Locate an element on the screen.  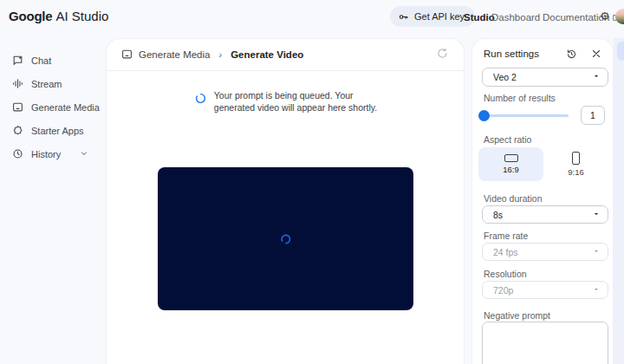
status-line-2: generated video will appear here shortly… is located at coordinates (296, 107).